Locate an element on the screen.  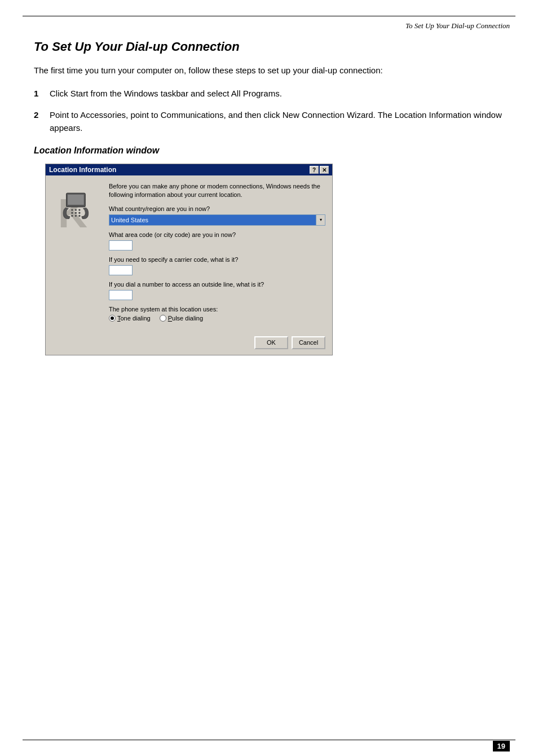
step-1: 1 Click Start from the Windows taskbar a… is located at coordinates (272, 94).